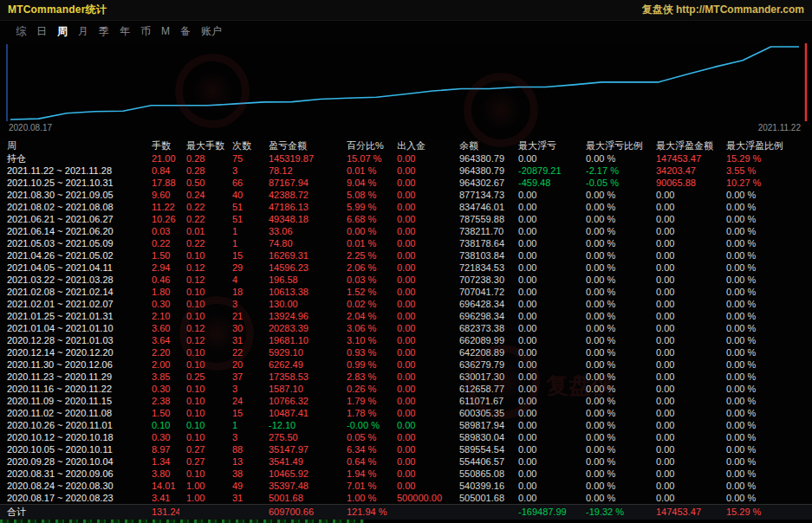 Image resolution: width=812 pixels, height=523 pixels. What do you see at coordinates (365, 195) in the screenshot?
I see `cell: 5.08 %` at bounding box center [365, 195].